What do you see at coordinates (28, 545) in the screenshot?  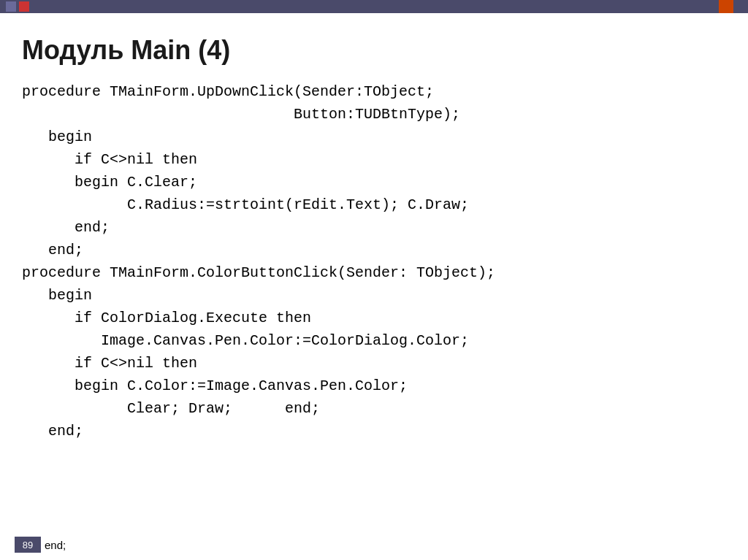 I see `page-number-box: 89` at bounding box center [28, 545].